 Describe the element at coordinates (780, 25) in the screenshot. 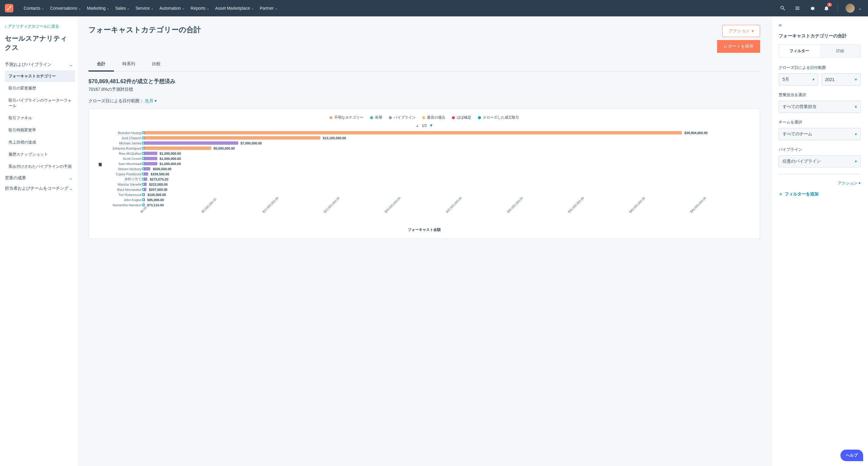

I see `expand-icon: »` at that location.